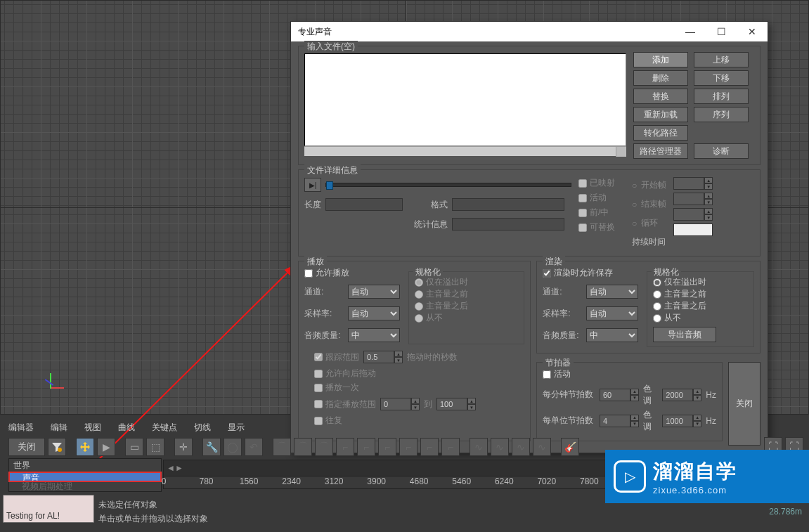  What do you see at coordinates (529, 32) in the screenshot?
I see `dialog-titlebar: 专业声音 — ☐ ✕` at bounding box center [529, 32].